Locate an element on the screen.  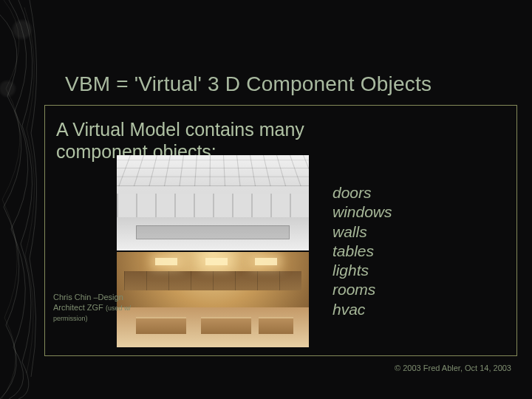
lit-rendering is located at coordinates (213, 300).